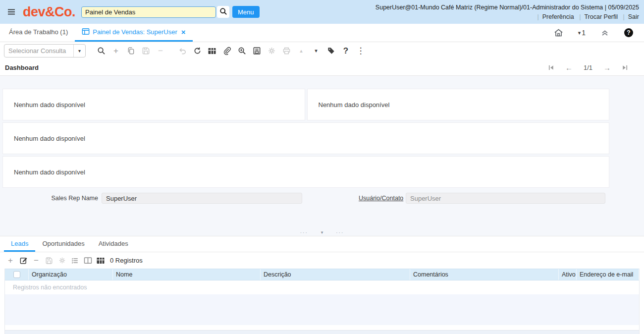  I want to click on report-icon, so click(257, 51).